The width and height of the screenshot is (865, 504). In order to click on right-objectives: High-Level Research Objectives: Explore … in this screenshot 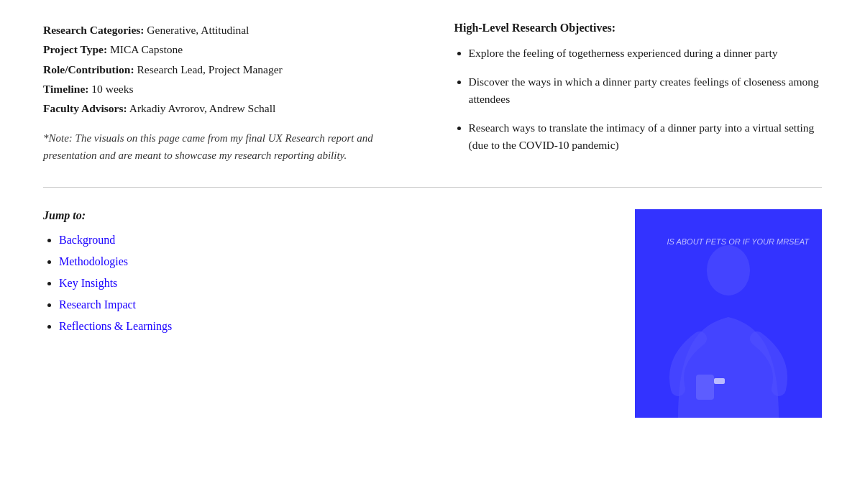, I will do `click(639, 93)`.